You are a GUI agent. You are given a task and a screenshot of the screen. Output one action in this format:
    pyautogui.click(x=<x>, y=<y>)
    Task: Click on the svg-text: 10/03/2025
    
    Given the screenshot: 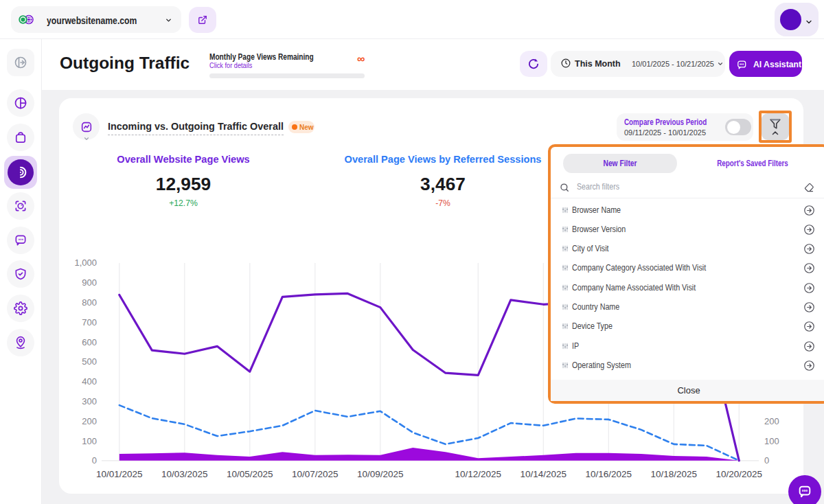 What is the action you would take?
    pyautogui.click(x=185, y=474)
    